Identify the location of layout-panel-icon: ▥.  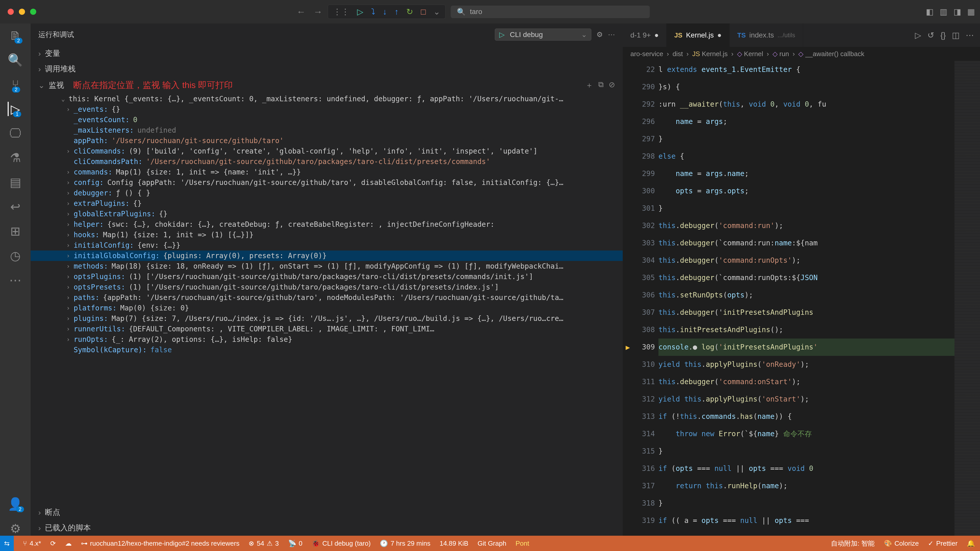
(943, 12).